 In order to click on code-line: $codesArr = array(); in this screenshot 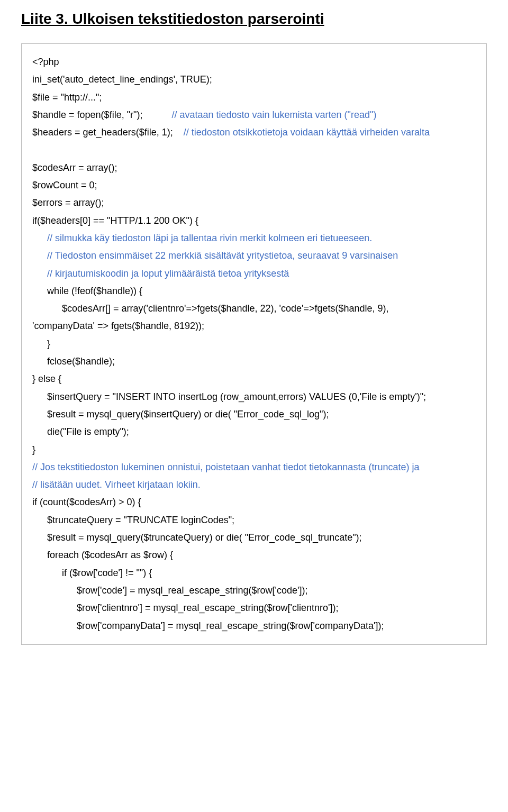, I will do `click(254, 168)`.